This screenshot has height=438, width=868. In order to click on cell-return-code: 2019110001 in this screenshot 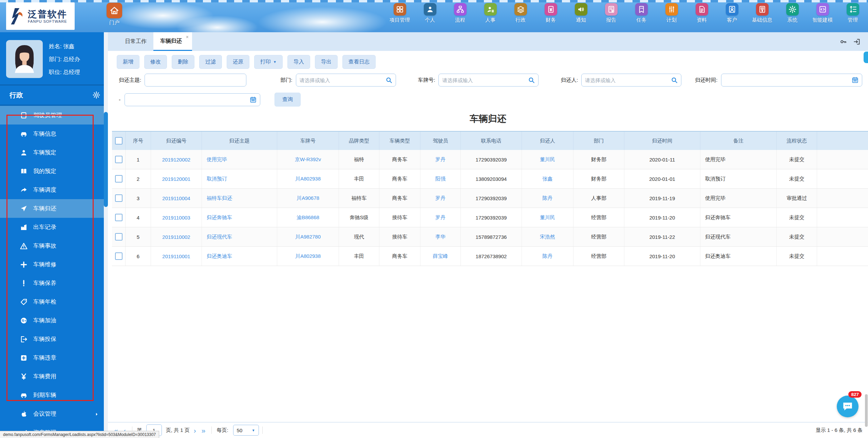, I will do `click(176, 256)`.